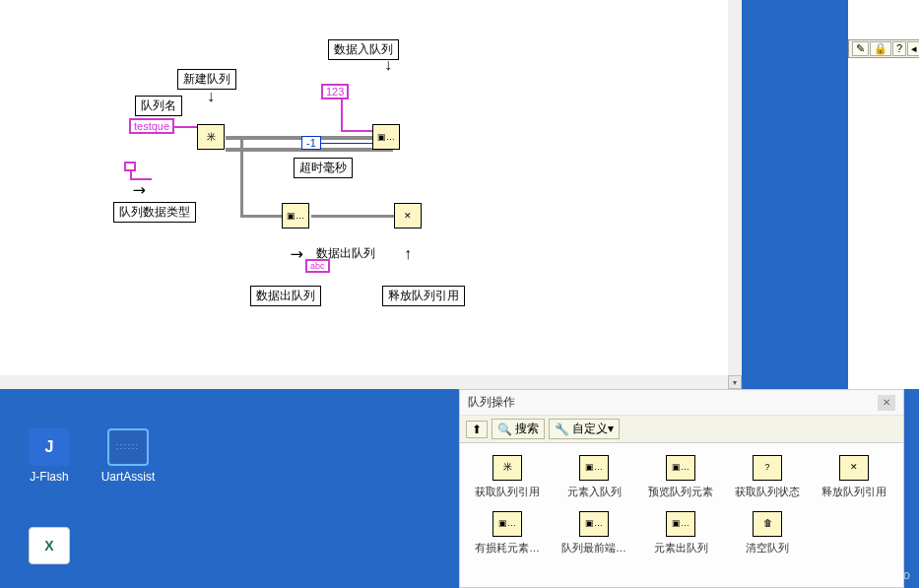 This screenshot has height=588, width=919. What do you see at coordinates (767, 524) in the screenshot?
I see `queue-icon: 🗑` at bounding box center [767, 524].